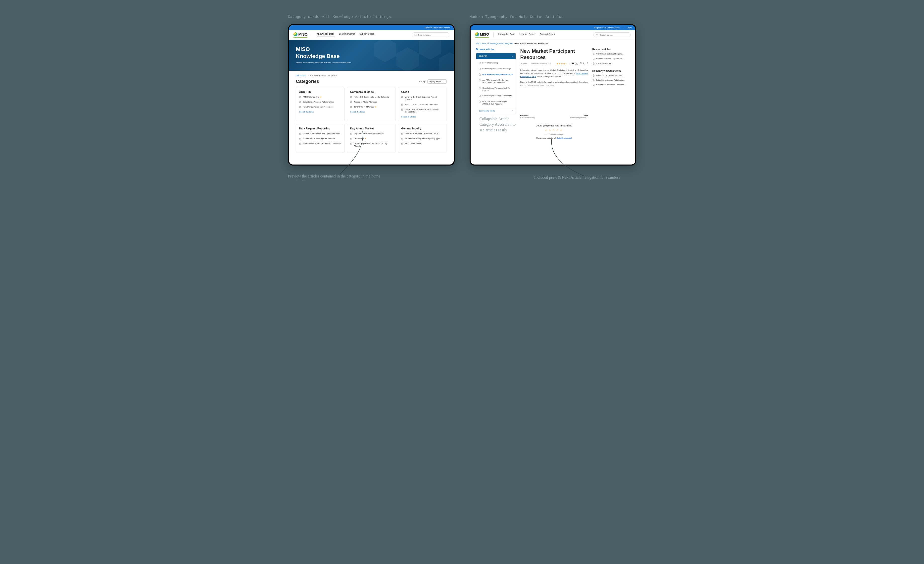 Image resolution: width=924 pixels, height=564 pixels. Describe the element at coordinates (371, 128) in the screenshot. I see `category-title: Day Ahead Market` at that location.